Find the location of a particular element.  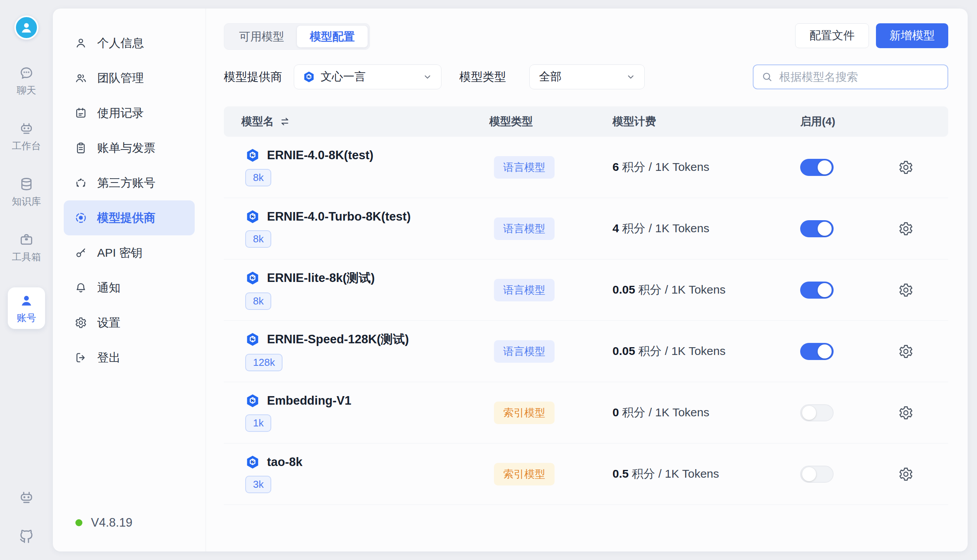

price-value: 0 is located at coordinates (616, 412).